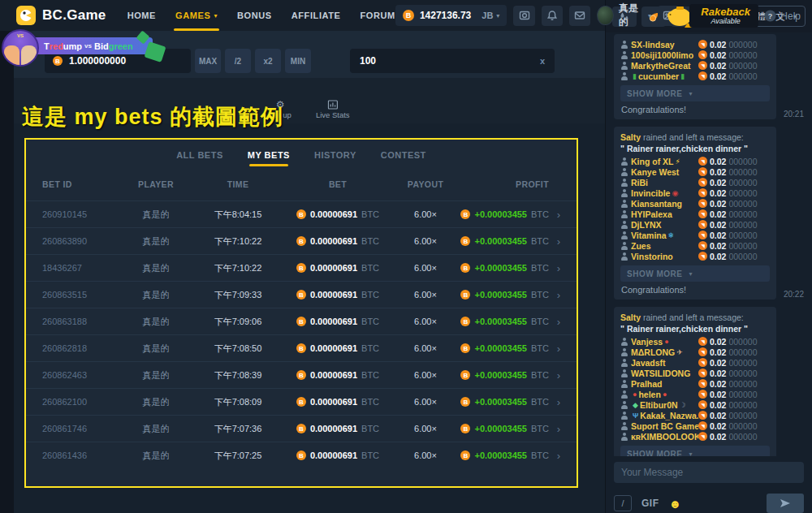  Describe the element at coordinates (646, 342) in the screenshot. I see `recipient-name: Vanjess` at that location.